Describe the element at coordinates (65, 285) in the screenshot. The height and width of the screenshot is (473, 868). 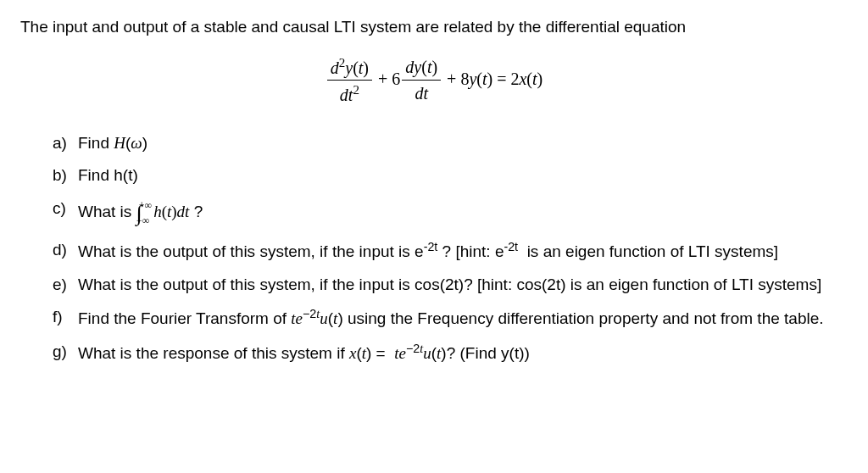
I see `item-label: e)` at that location.